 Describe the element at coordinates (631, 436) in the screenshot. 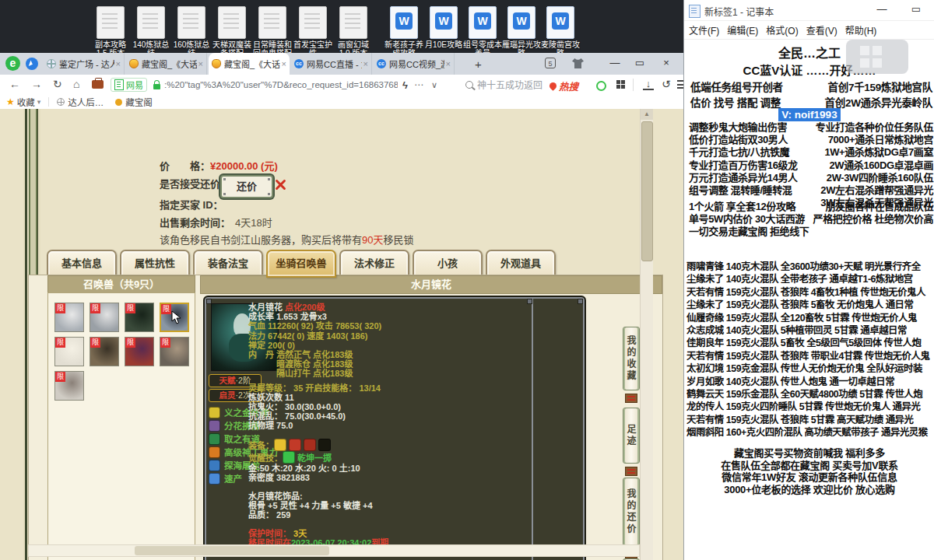

I see `side-tab-足迹: 足迹` at that location.